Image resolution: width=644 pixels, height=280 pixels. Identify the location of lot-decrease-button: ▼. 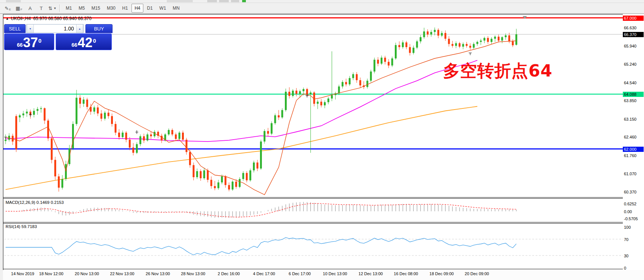
(30, 29).